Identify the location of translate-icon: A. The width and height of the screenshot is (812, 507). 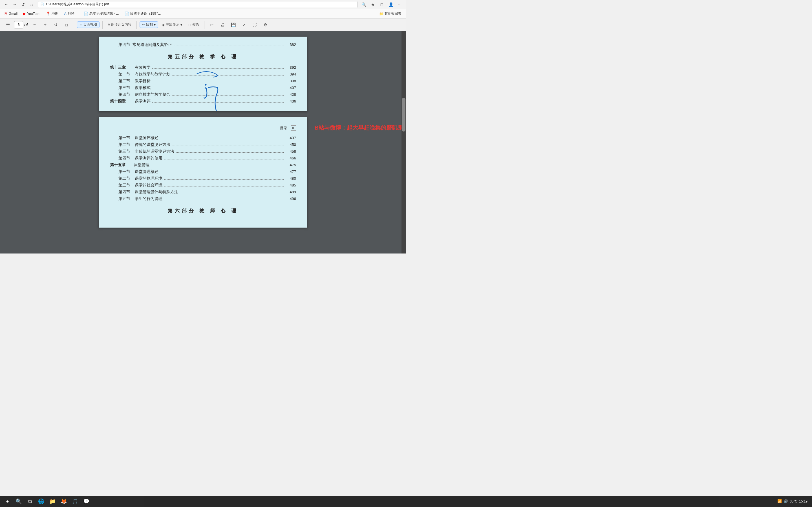
(65, 13).